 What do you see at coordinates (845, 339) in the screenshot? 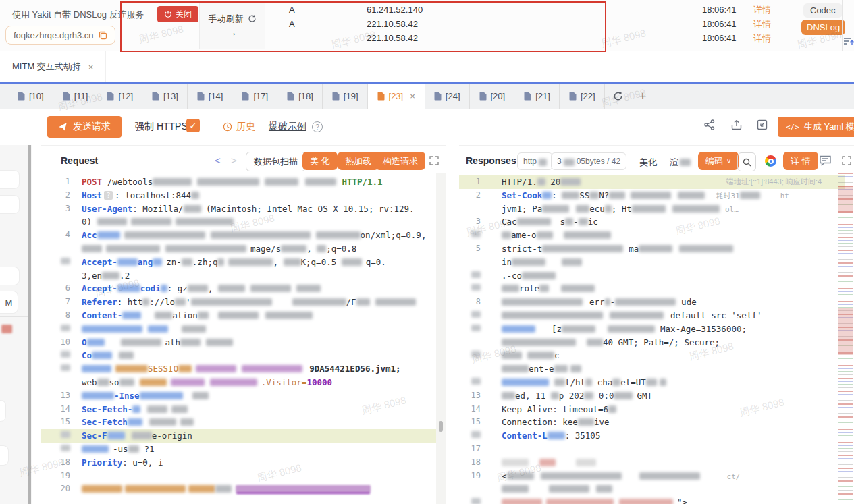
I see `minimap` at bounding box center [845, 339].